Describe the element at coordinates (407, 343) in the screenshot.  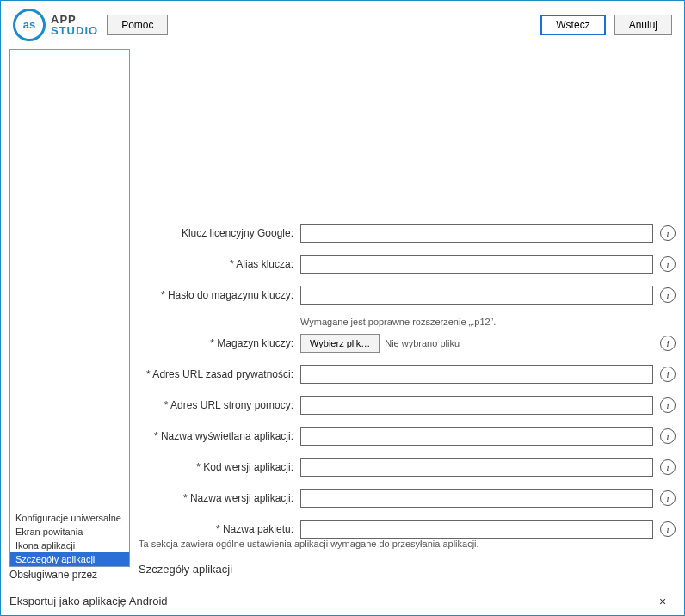
I see `row-keystore: * Magazyn kluczy: Wybierz plik… Nie wybr…` at that location.